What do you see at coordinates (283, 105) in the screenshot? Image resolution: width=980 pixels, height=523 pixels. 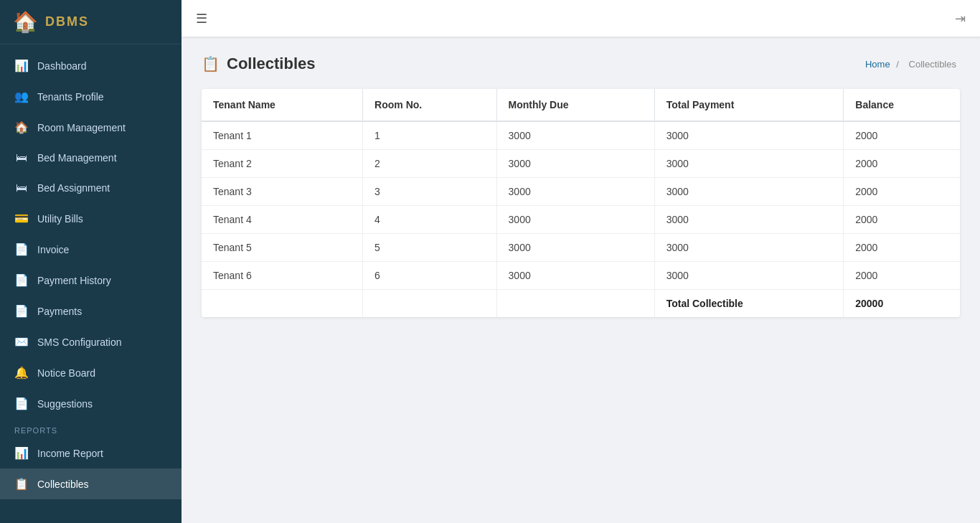 I see `col-tenant-name: Tenant Name` at bounding box center [283, 105].